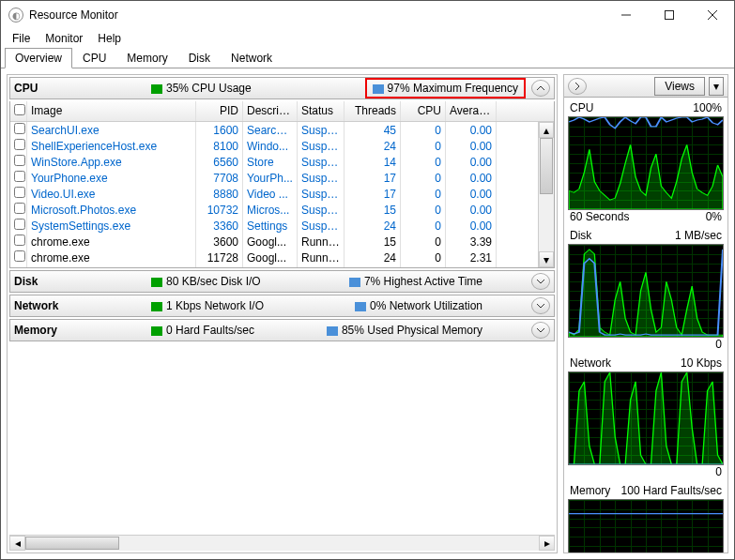  Describe the element at coordinates (582, 108) in the screenshot. I see `graph-title: CPU` at that location.